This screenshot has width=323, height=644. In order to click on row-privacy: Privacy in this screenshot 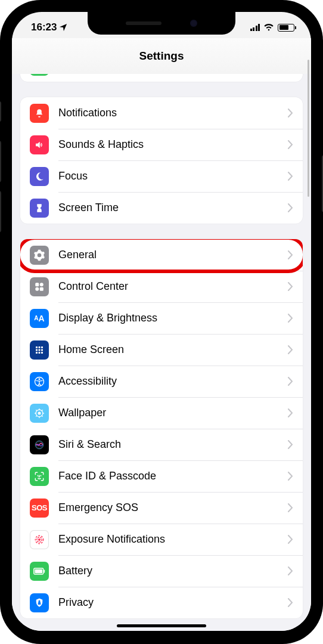, I will do `click(162, 602)`.